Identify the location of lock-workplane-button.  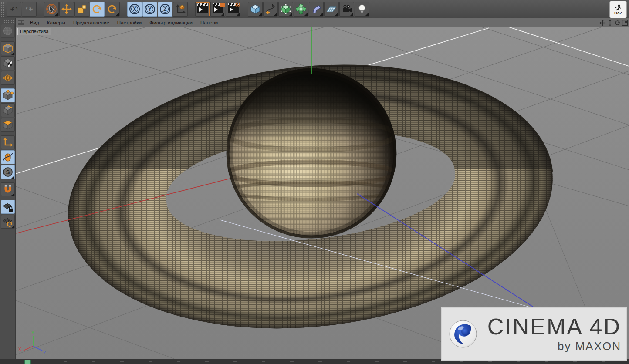
(8, 207).